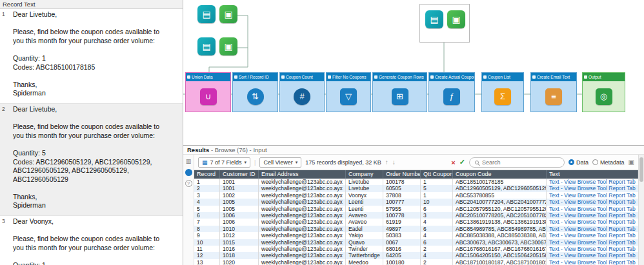 The width and height of the screenshot is (644, 265). Describe the element at coordinates (280, 162) in the screenshot. I see `cell-viewer-dropdown: Cell Viewer ▾` at that location.